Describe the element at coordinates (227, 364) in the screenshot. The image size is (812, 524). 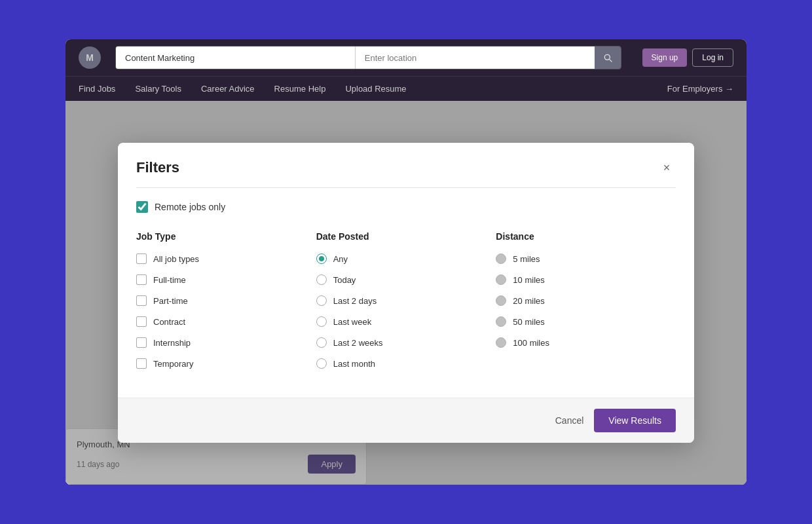
I see `filter-option-temporary: Temporary` at that location.